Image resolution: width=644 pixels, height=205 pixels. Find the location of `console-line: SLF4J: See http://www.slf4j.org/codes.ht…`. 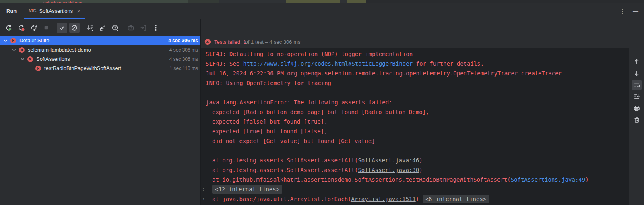

console-line: SLF4J: See http://www.slf4j.org/codes.ht… is located at coordinates (415, 64).